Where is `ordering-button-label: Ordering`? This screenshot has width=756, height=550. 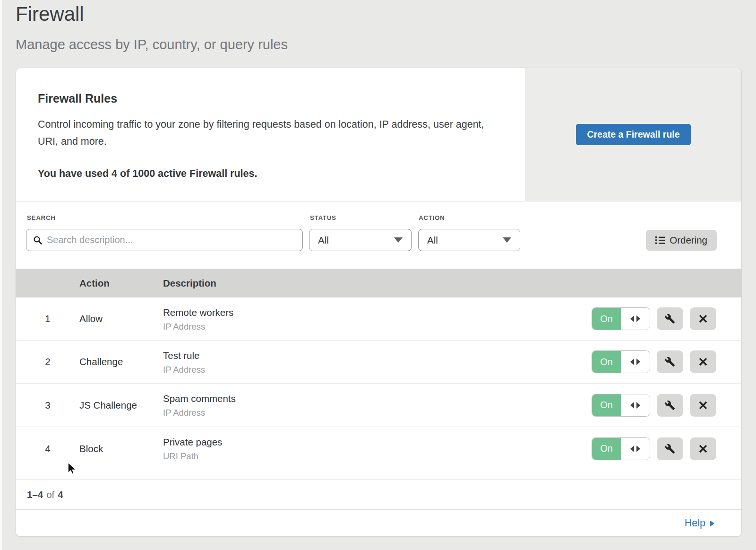
ordering-button-label: Ordering is located at coordinates (688, 240).